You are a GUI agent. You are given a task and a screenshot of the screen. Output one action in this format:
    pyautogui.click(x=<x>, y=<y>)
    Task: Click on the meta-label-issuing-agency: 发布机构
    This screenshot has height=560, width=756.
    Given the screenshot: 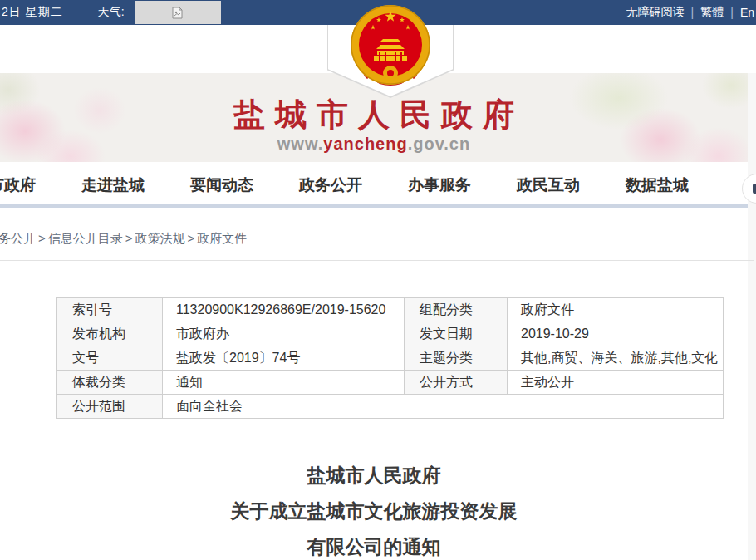 What is the action you would take?
    pyautogui.click(x=110, y=334)
    